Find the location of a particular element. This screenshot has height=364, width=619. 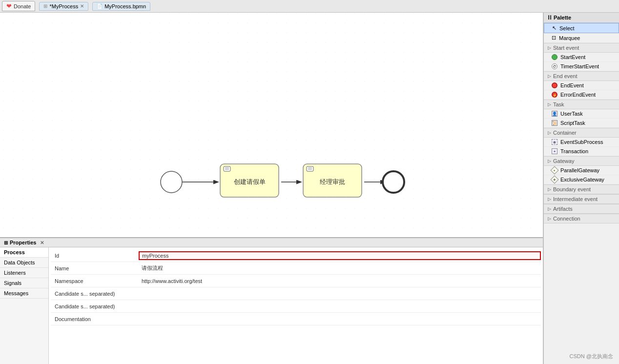

palette: ⁞⁞ Palette ↖ Select ⊡ Marquee ▷ Start ev… is located at coordinates (581, 188).